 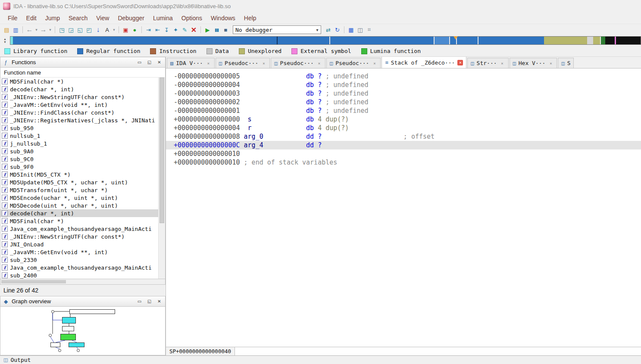 What do you see at coordinates (223, 18) in the screenshot?
I see `menu-item: Windows` at bounding box center [223, 18].